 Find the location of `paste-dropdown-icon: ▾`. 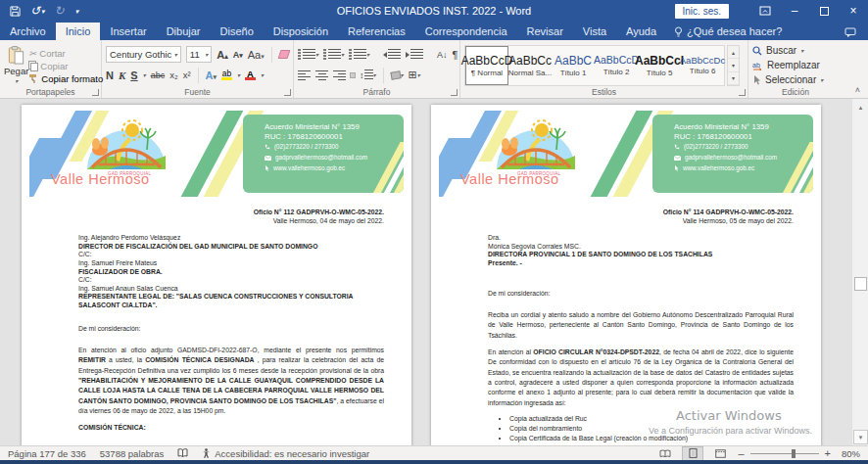

paste-dropdown-icon: ▾ is located at coordinates (16, 80).